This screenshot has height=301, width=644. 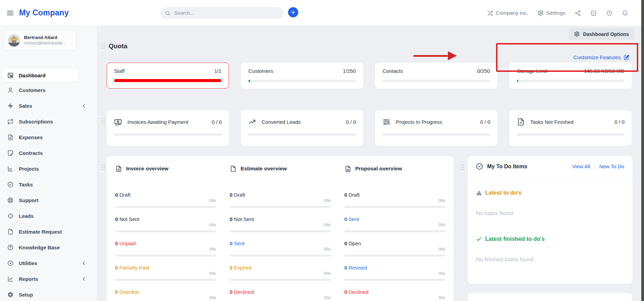 I want to click on share-icon, so click(x=578, y=13).